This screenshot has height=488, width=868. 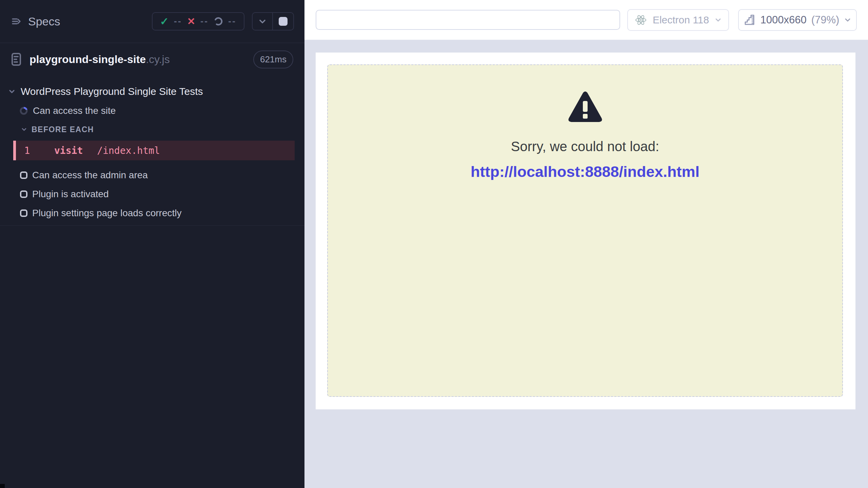 I want to click on command-message: /index.html, so click(x=128, y=150).